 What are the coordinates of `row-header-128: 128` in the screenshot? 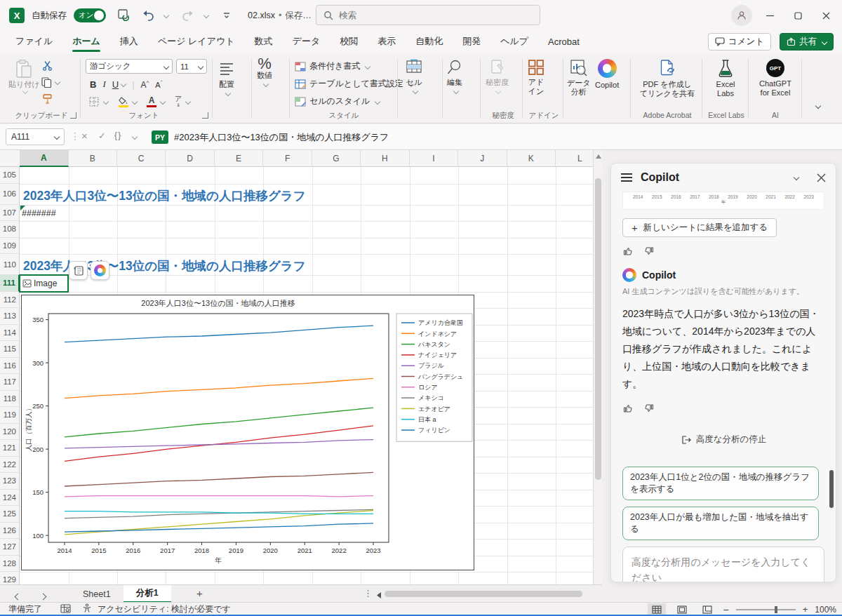 It's located at (10, 564).